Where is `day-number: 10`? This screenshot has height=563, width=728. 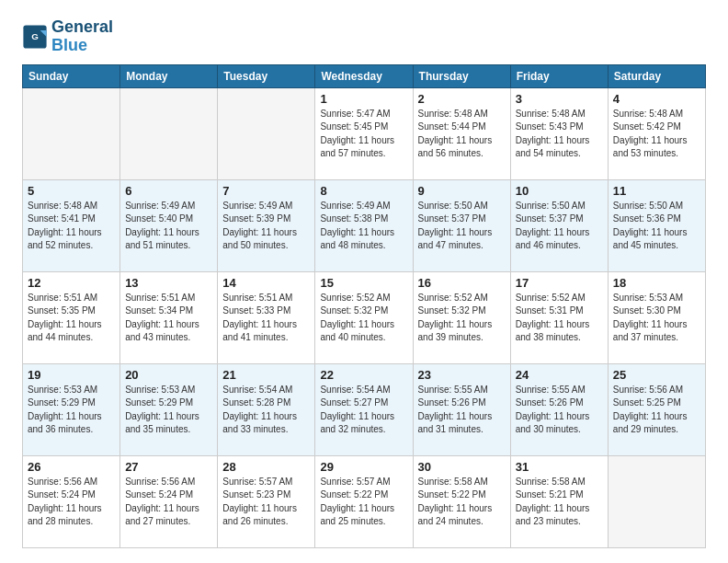 day-number: 10 is located at coordinates (559, 191).